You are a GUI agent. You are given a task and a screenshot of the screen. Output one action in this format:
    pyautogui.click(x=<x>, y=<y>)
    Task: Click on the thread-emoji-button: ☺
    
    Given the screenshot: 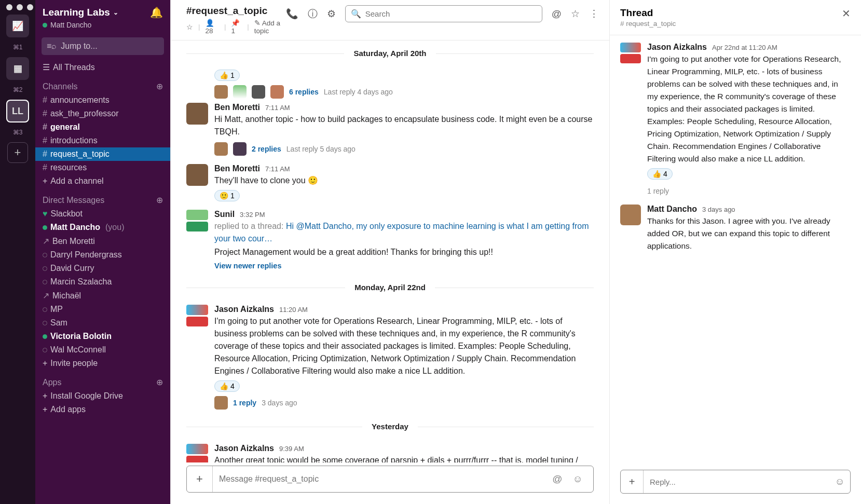 What is the action you would take?
    pyautogui.click(x=840, y=482)
    